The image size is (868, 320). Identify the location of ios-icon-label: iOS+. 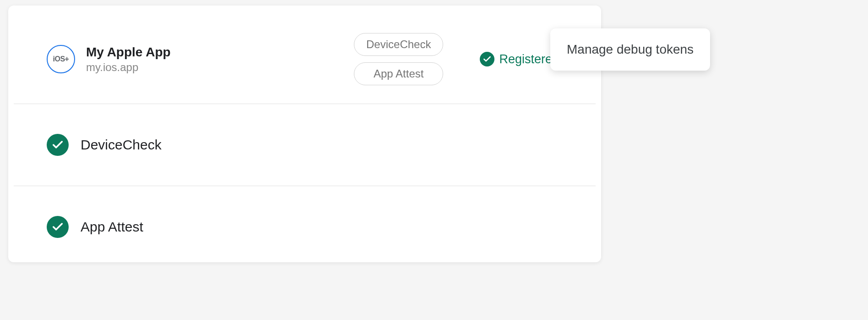
(61, 59).